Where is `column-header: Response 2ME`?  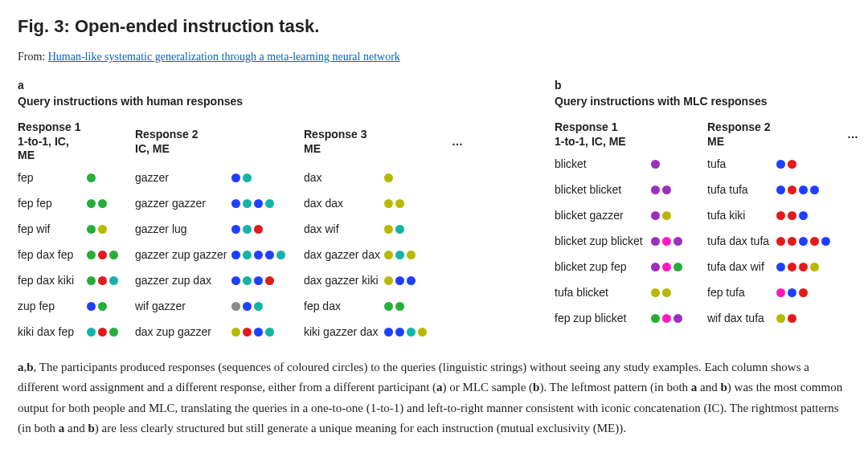 column-header: Response 2ME is located at coordinates (739, 135).